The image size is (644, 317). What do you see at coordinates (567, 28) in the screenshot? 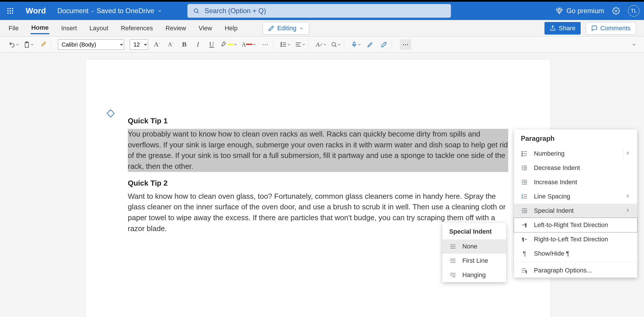
I see `share-label: Share` at bounding box center [567, 28].